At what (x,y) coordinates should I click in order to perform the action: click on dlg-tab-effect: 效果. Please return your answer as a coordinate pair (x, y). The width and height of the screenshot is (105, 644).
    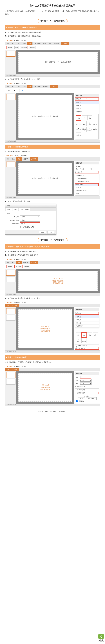
    Looking at the image, I should click on (9, 210).